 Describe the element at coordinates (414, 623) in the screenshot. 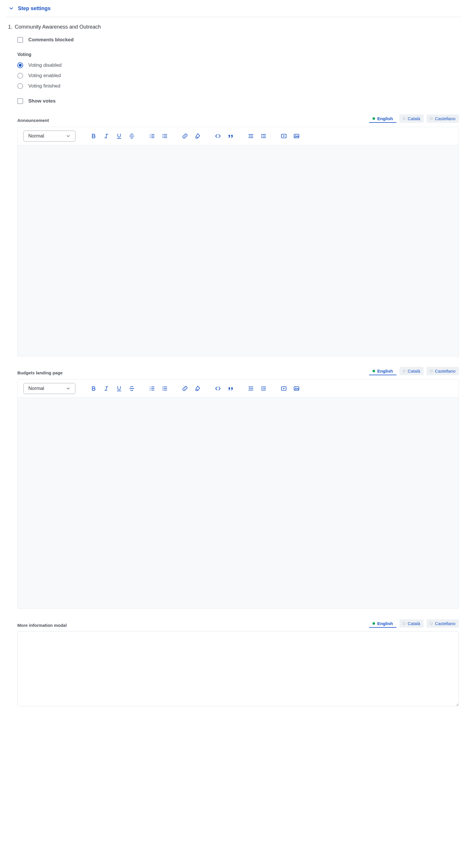

I see `more-info-lang-tabs: English Català Castellano` at that location.